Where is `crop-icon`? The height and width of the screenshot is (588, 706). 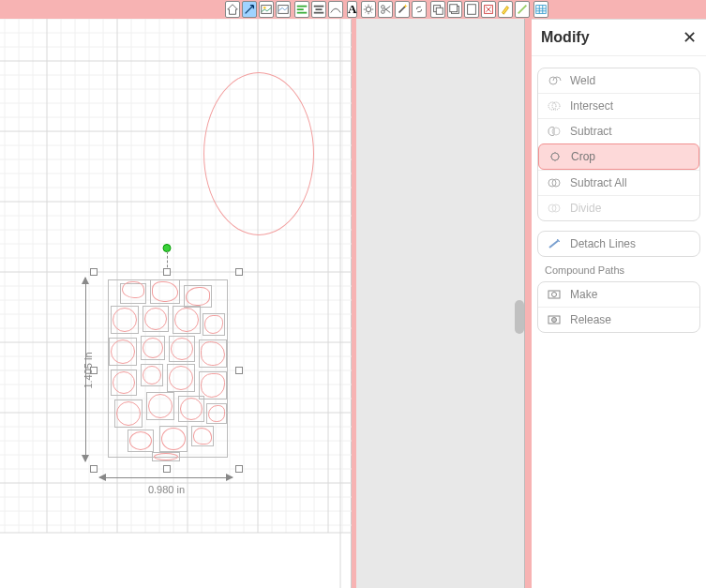
crop-icon is located at coordinates (555, 157).